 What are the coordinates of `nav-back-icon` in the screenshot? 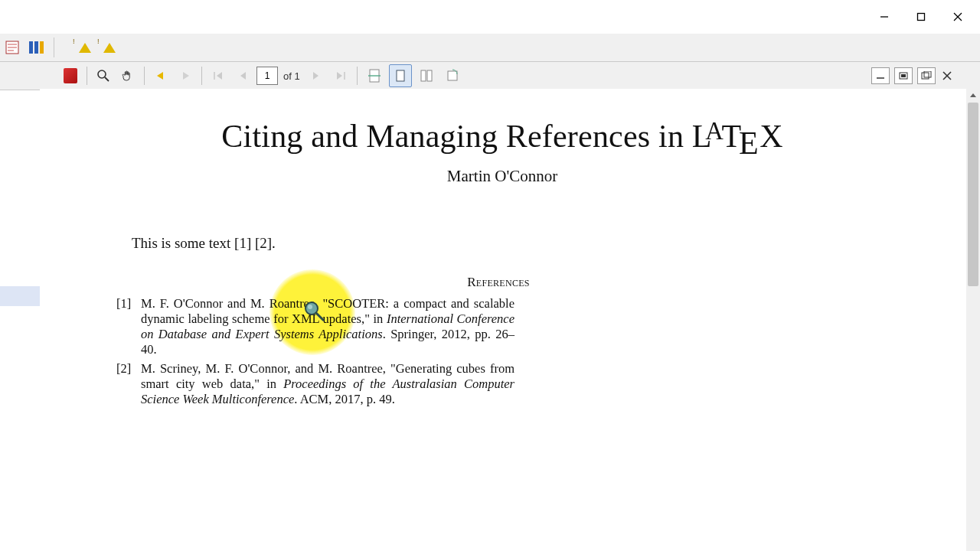 It's located at (161, 76).